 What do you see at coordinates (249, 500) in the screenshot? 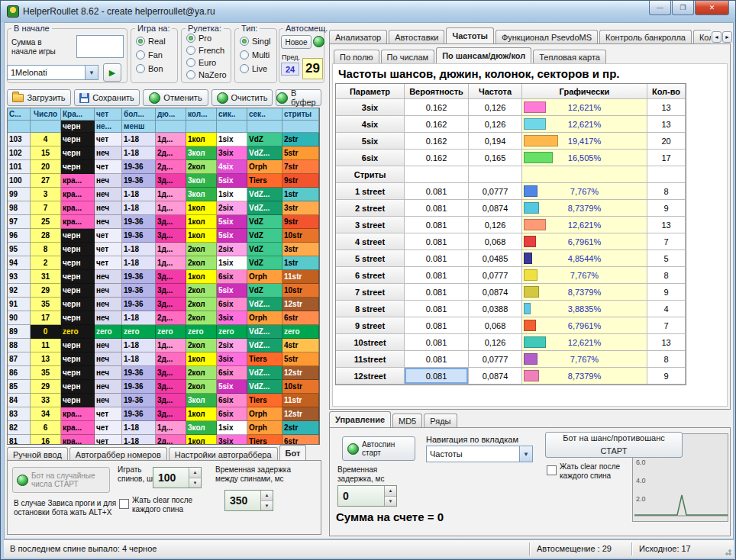
I see `bot-delay-stepper: 350 ▲▼` at bounding box center [249, 500].